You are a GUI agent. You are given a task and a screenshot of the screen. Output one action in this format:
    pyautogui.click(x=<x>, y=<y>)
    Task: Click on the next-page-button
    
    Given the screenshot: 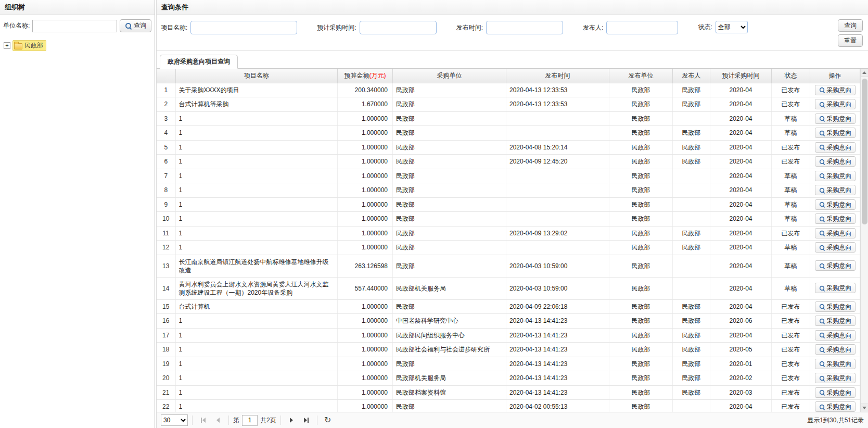 What is the action you would take?
    pyautogui.click(x=291, y=420)
    